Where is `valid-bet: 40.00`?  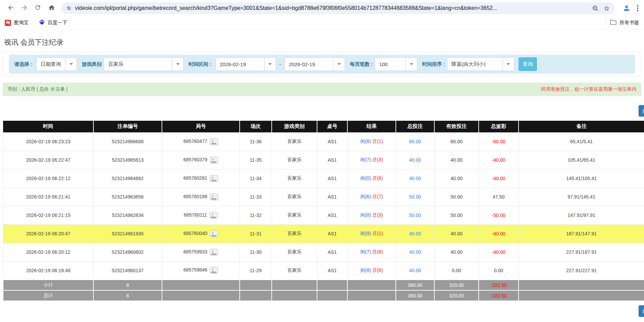 valid-bet: 40.00 is located at coordinates (456, 160).